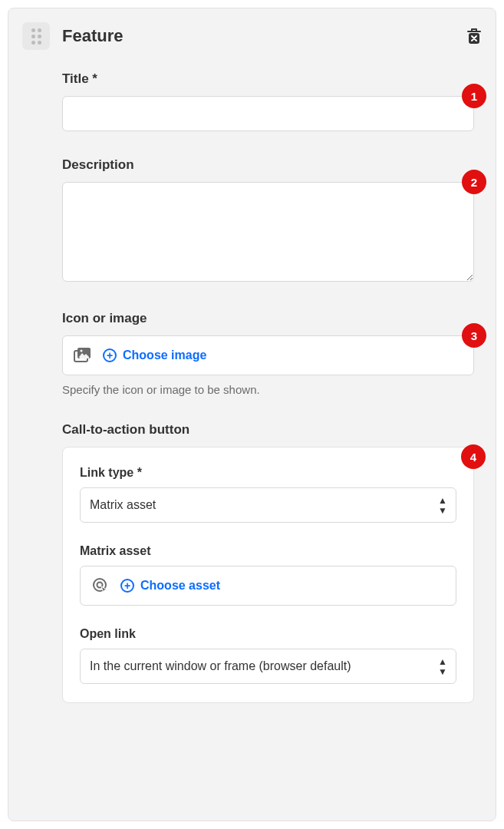 Image resolution: width=504 pixels, height=829 pixels. I want to click on link-type-select: Matrix asset, so click(268, 505).